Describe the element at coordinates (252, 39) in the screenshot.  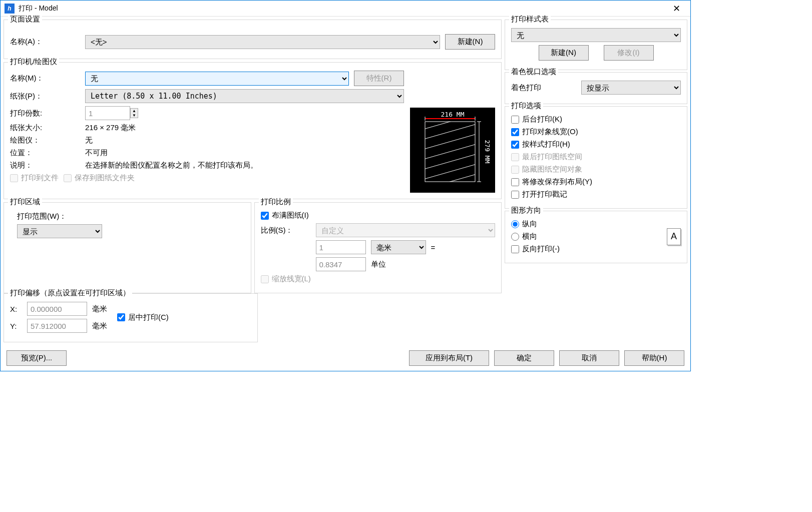
I see `page-setup-group: 页面设置 名称(A)： <无> 新建(N)` at that location.